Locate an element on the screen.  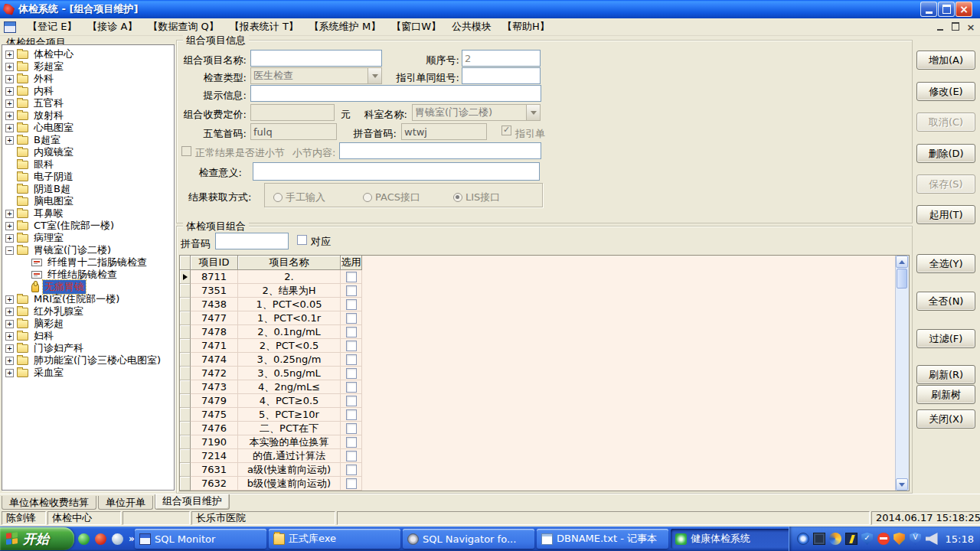
table-row: 7214的值,通过计算法 is located at coordinates (544, 456).